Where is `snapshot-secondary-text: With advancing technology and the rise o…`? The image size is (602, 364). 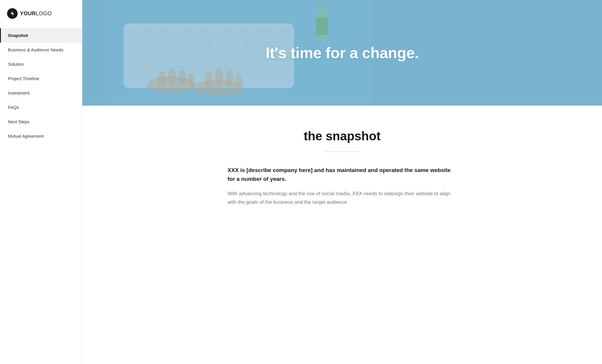
snapshot-secondary-text: With advancing technology and the rise o… is located at coordinates (342, 198).